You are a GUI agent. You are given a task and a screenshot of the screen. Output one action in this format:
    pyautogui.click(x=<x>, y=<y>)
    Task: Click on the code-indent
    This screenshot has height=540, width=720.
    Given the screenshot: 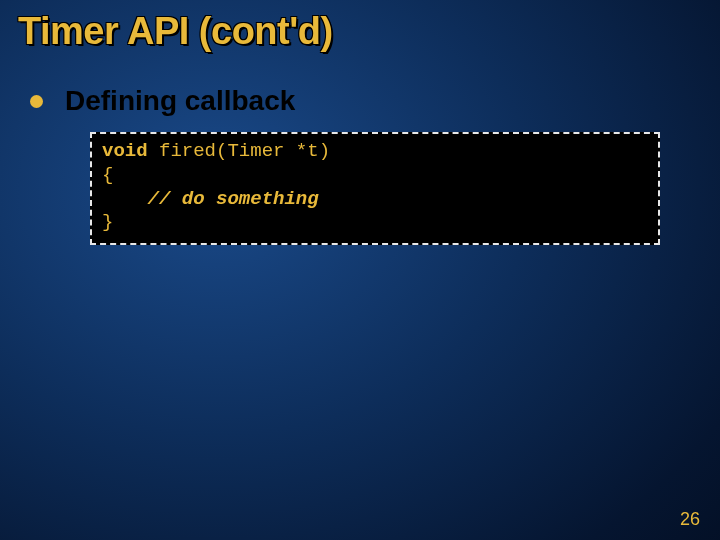 What is the action you would take?
    pyautogui.click(x=125, y=199)
    